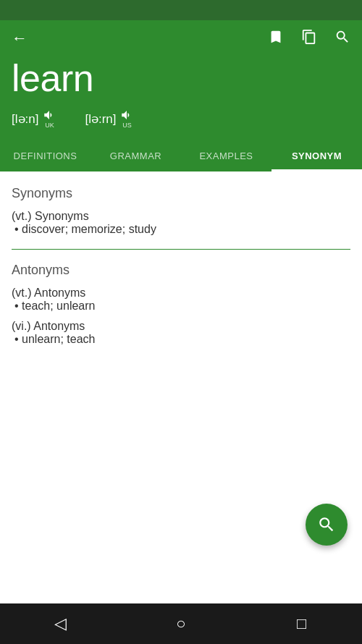 This screenshot has width=362, height=644. What do you see at coordinates (20, 38) in the screenshot?
I see `back-button: ←` at bounding box center [20, 38].